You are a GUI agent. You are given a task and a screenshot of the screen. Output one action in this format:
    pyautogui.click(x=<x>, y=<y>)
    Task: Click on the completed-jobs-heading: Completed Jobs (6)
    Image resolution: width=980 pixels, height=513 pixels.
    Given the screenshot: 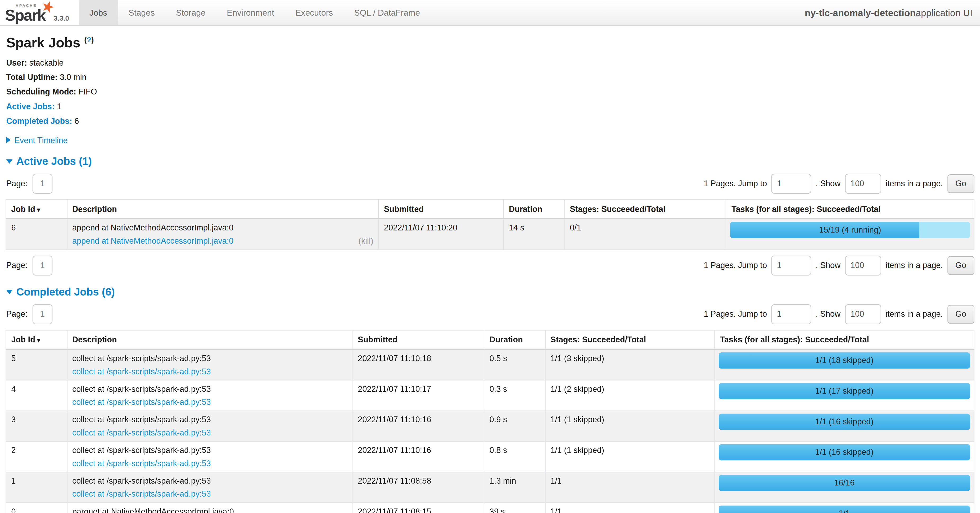 What is the action you would take?
    pyautogui.click(x=490, y=292)
    